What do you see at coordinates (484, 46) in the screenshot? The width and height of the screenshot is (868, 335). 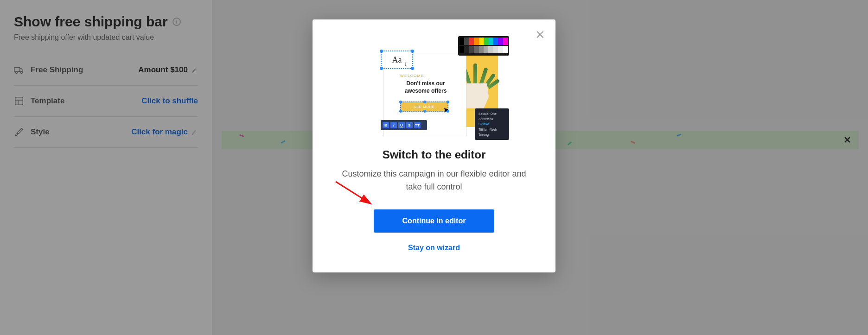 I see `illustration-color-palette` at bounding box center [484, 46].